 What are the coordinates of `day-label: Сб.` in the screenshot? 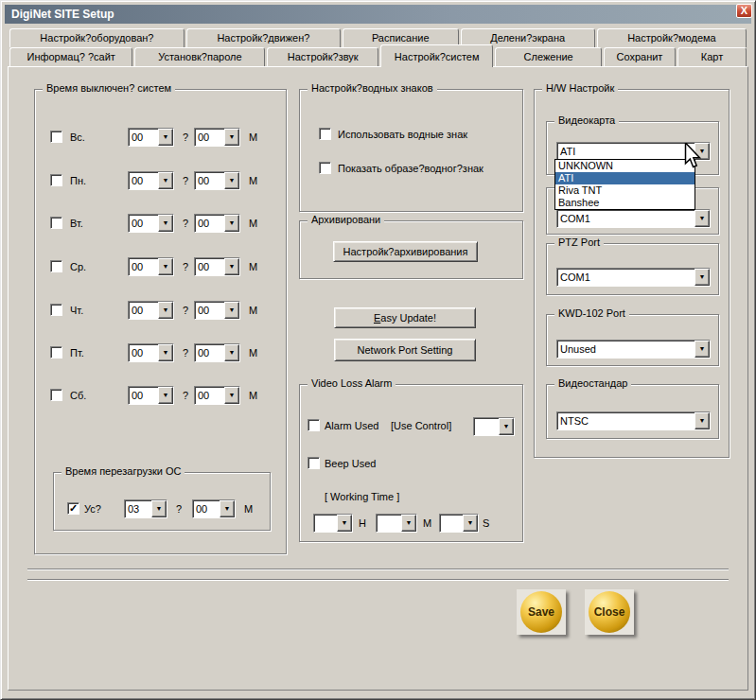 It's located at (78, 395).